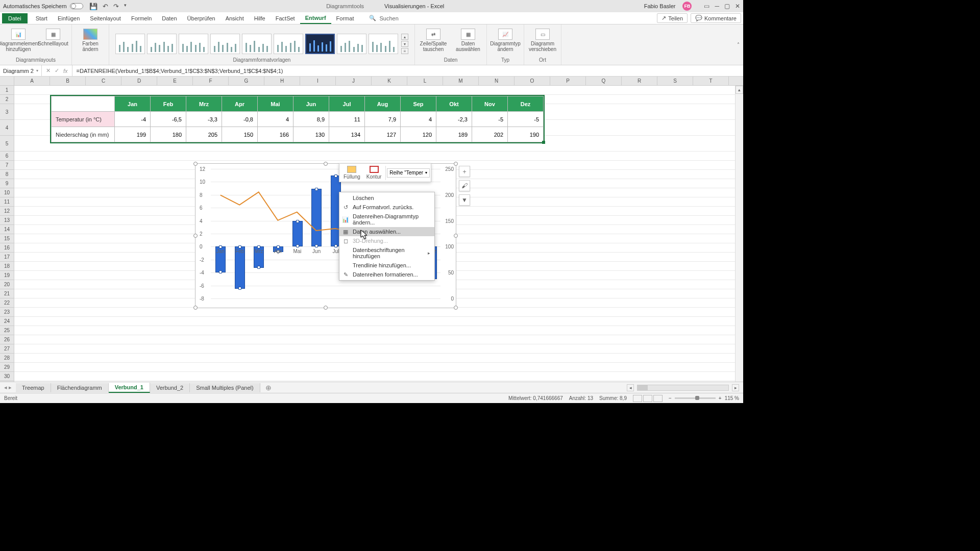 Image resolution: width=980 pixels, height=551 pixels. I want to click on tab-view: Ansicht, so click(235, 18).